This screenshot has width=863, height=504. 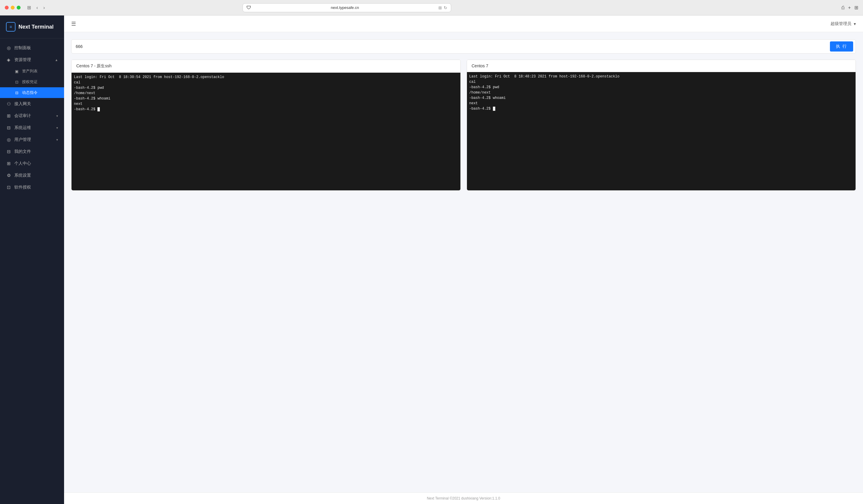 What do you see at coordinates (480, 66) in the screenshot?
I see `terminal-title-2: Centos 7` at bounding box center [480, 66].